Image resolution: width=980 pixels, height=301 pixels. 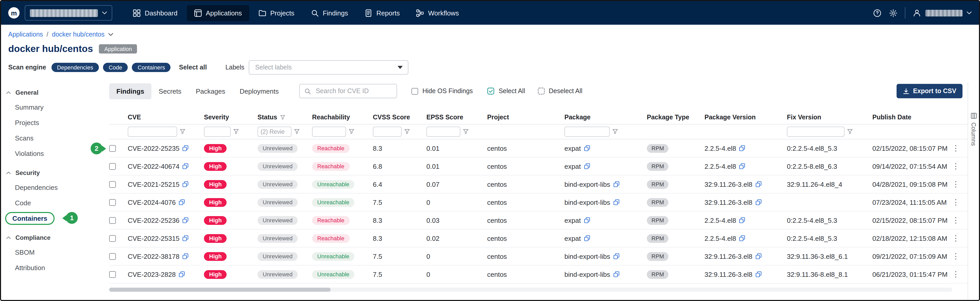 What do you see at coordinates (52, 122) in the screenshot?
I see `sidebar-item-projects: Projects` at bounding box center [52, 122].